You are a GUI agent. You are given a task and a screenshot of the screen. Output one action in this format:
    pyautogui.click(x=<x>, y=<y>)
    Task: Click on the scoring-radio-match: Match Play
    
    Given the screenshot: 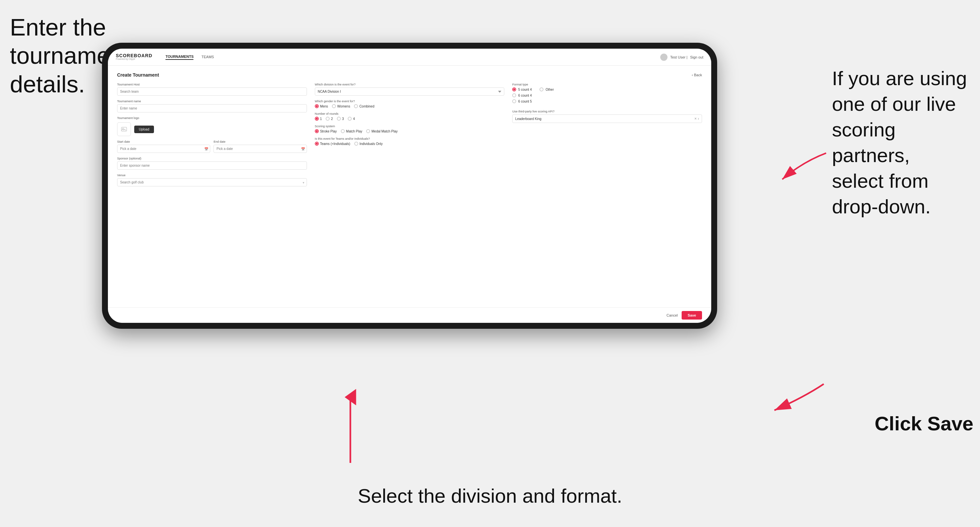 What is the action you would take?
    pyautogui.click(x=352, y=131)
    